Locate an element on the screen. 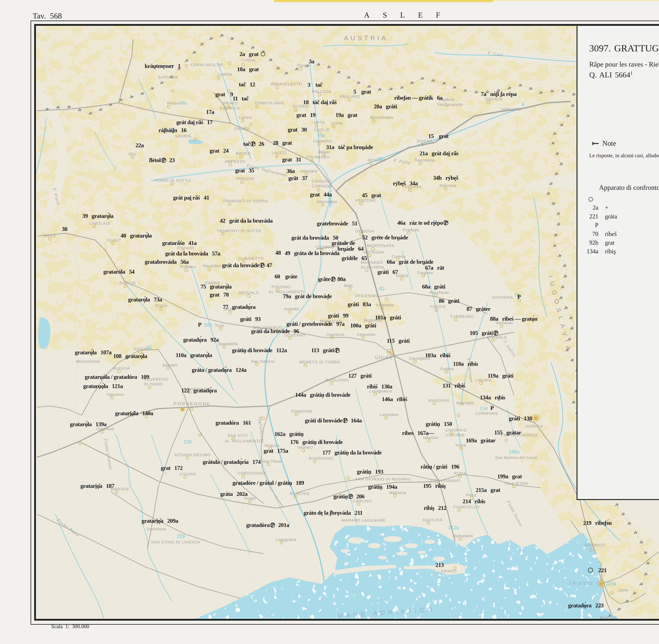  svg-text: gratadǫ́ra 92a is located at coordinates (201, 340).